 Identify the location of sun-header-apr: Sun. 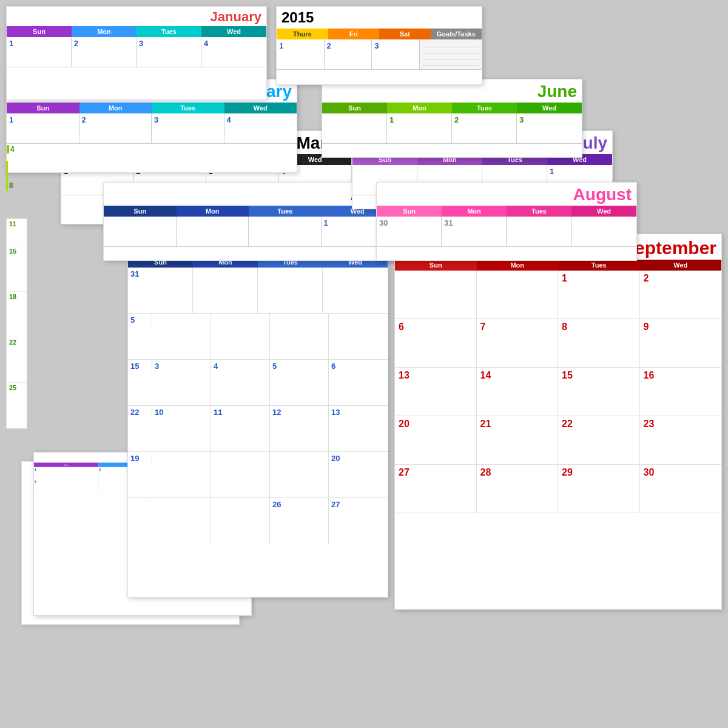
(140, 211).